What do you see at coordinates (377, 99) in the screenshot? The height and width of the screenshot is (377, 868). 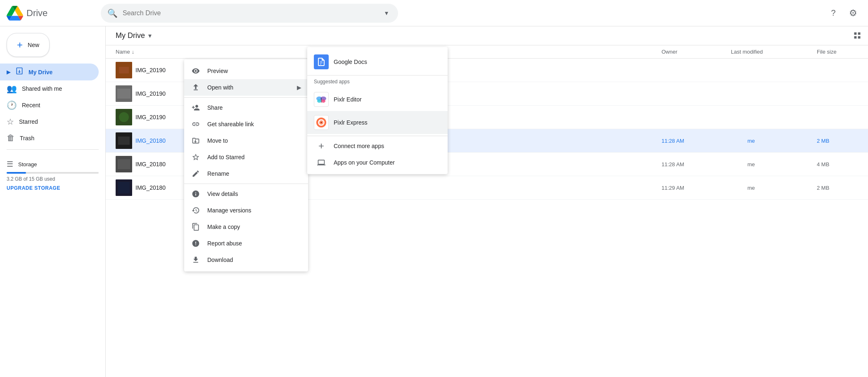 I see `submenu-item-pixlr-editor: Pixlr Editor` at bounding box center [377, 99].